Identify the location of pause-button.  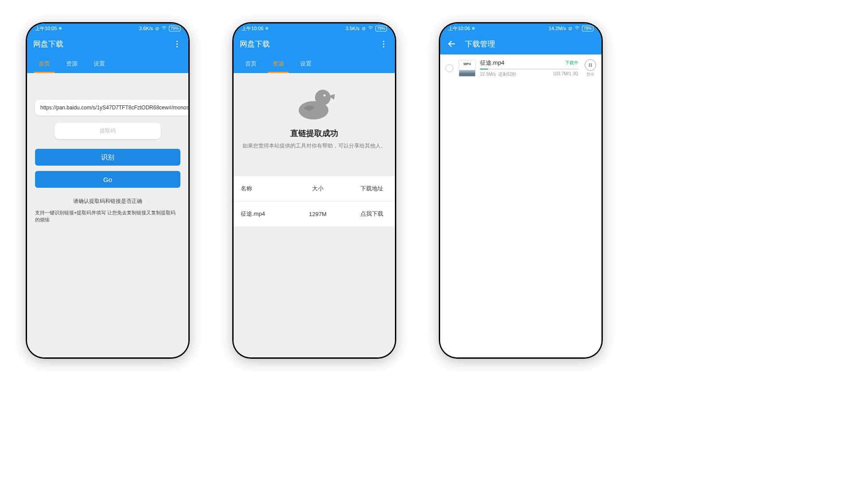
(590, 65).